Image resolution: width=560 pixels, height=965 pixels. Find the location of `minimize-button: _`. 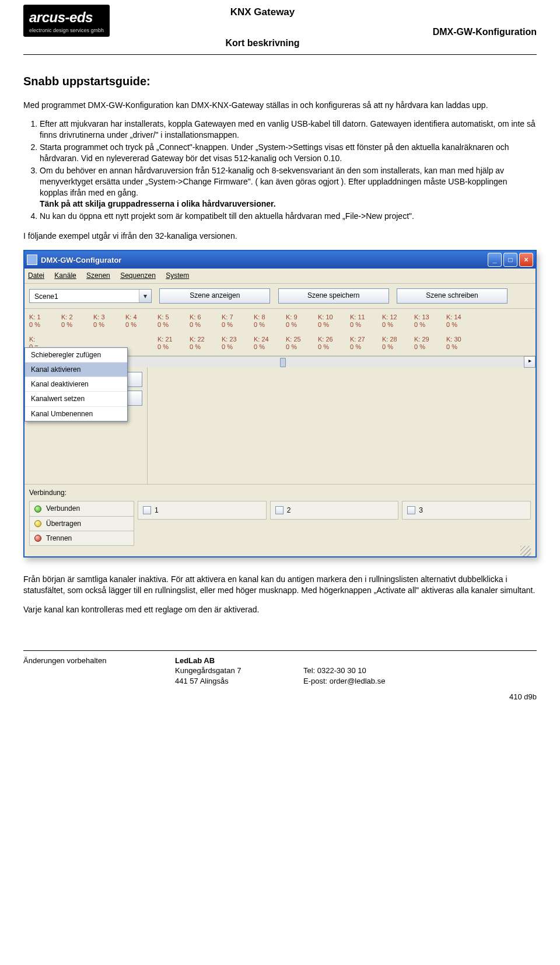

minimize-button: _ is located at coordinates (495, 260).